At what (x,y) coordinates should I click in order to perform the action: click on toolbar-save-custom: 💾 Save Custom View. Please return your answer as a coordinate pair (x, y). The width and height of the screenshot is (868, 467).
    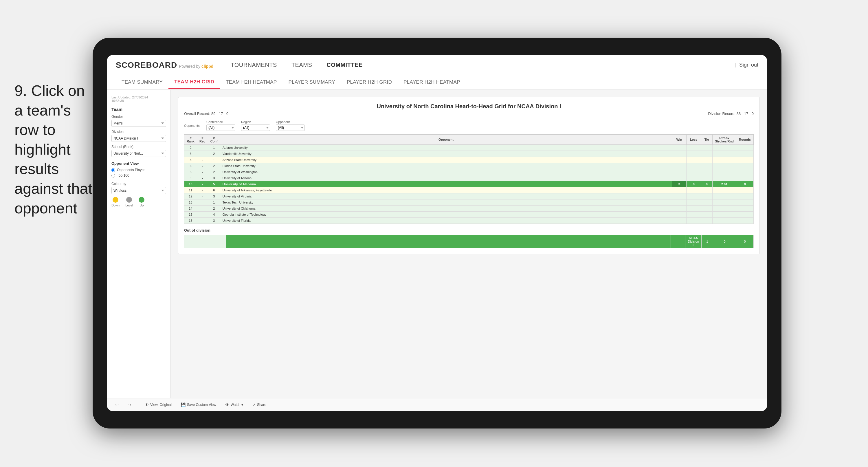
    Looking at the image, I should click on (198, 405).